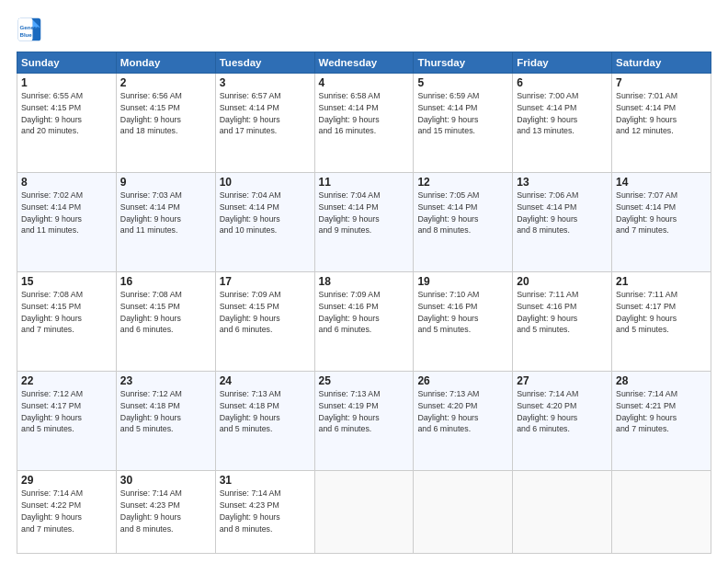 The height and width of the screenshot is (563, 728). What do you see at coordinates (265, 412) in the screenshot?
I see `day-info: Sunrise: 7:13 AM Sunset: 4:18 PM Dayligh…` at bounding box center [265, 412].